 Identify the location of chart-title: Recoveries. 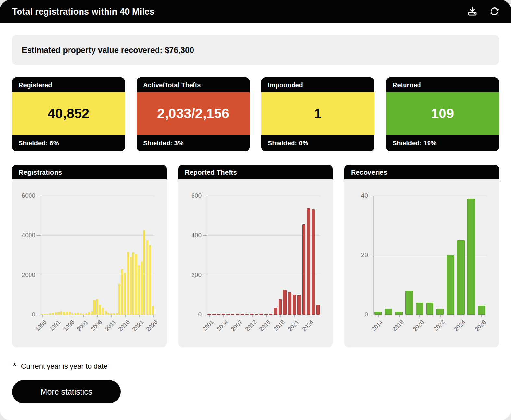
(422, 172).